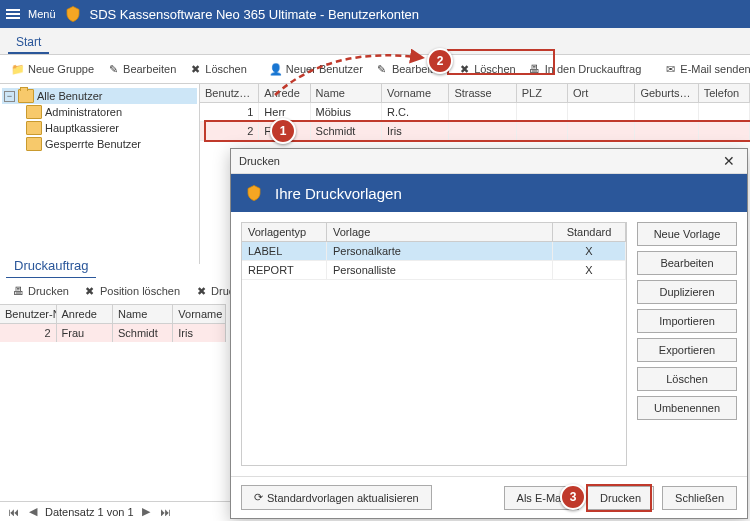  What do you see at coordinates (336, 498) in the screenshot?
I see `update-defaults-button: ⟳Standardvorlagen aktualisieren` at bounding box center [336, 498].